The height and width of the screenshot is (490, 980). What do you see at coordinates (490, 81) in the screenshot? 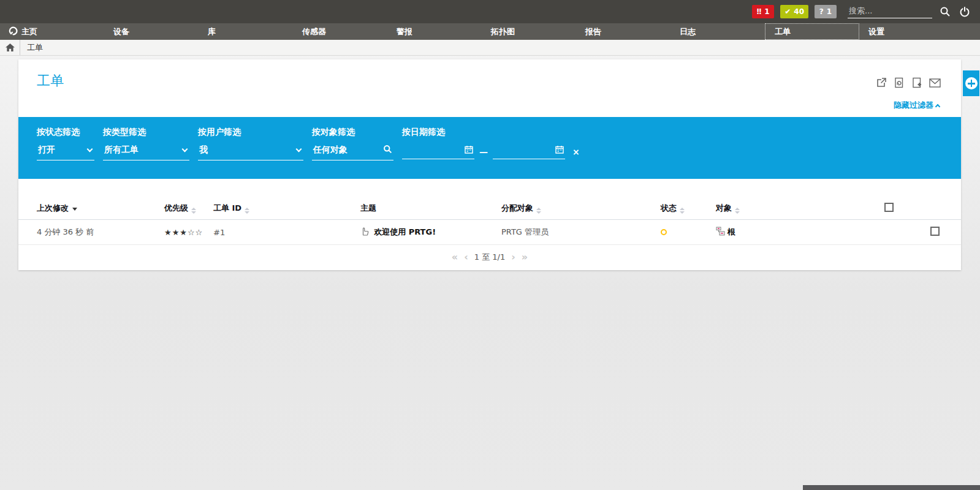
I see `page-title: 工单` at bounding box center [490, 81].